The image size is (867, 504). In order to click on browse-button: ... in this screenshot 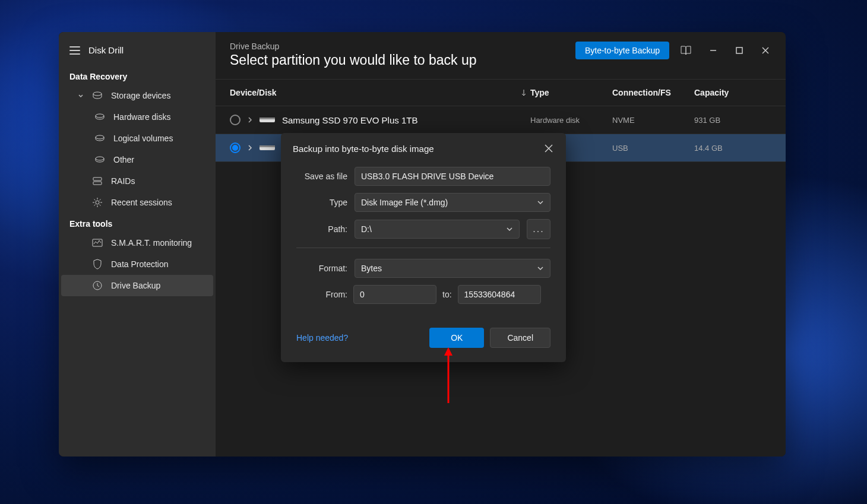, I will do `click(539, 229)`.